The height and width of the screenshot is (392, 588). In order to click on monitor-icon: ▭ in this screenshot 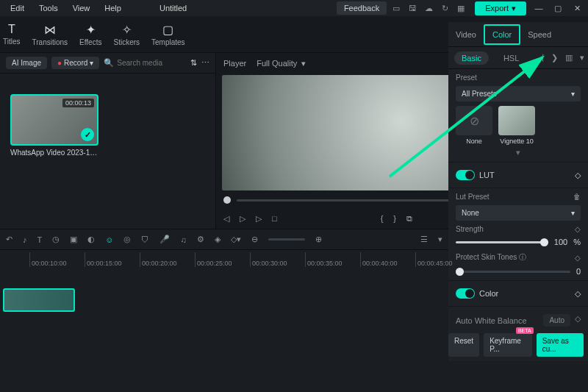, I will do `click(396, 9)`.